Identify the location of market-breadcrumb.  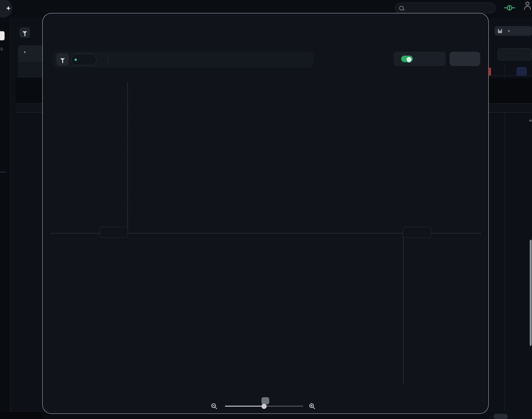
(58, 44).